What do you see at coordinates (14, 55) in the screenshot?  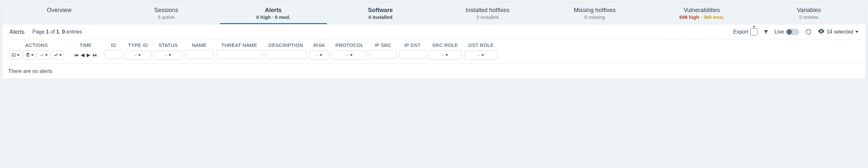 I see `checkbox-icon` at bounding box center [14, 55].